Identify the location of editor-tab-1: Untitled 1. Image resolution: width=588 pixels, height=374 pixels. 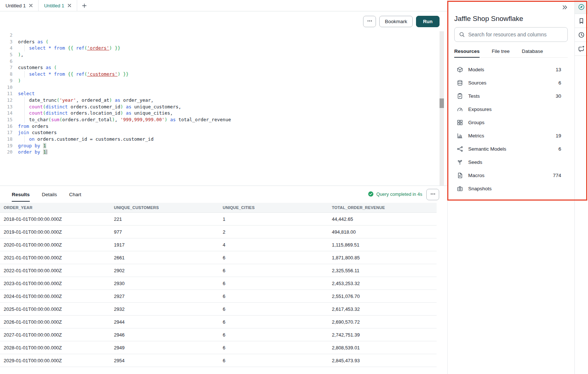
(19, 6).